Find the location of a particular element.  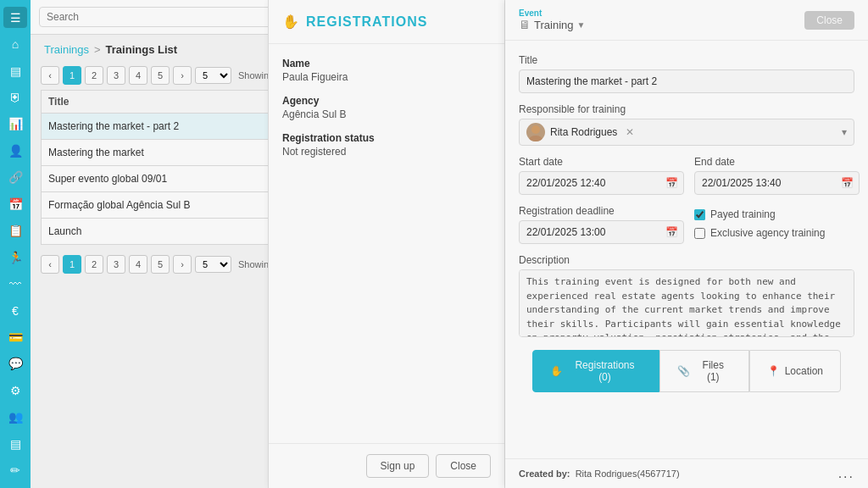

responsible-name: Rita Rodrigues is located at coordinates (583, 132).